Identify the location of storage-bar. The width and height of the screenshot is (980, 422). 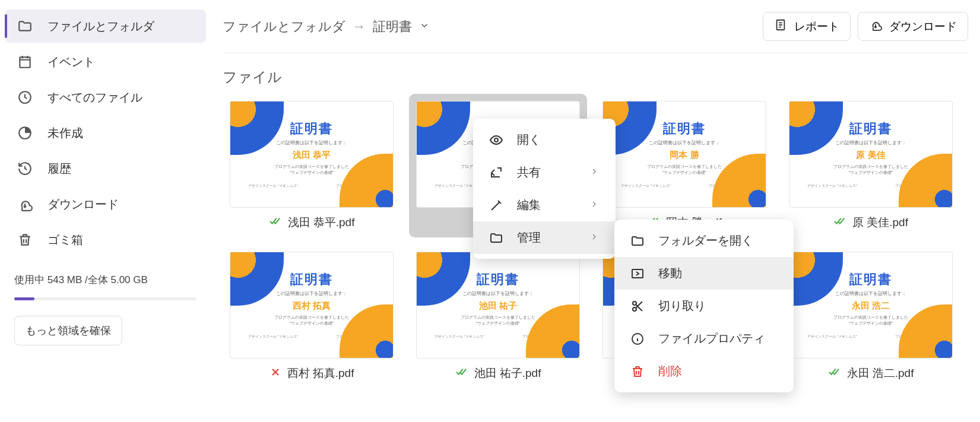
(106, 299).